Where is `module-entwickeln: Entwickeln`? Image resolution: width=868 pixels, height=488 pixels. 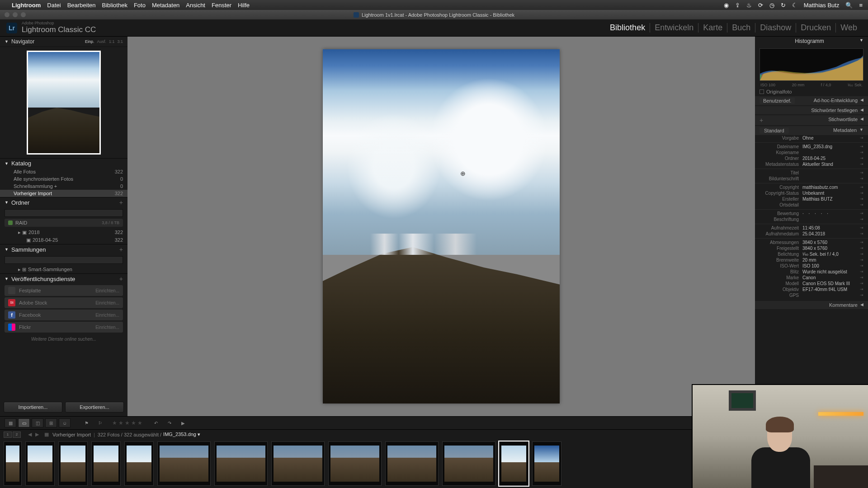 module-entwickeln: Entwickeln is located at coordinates (675, 28).